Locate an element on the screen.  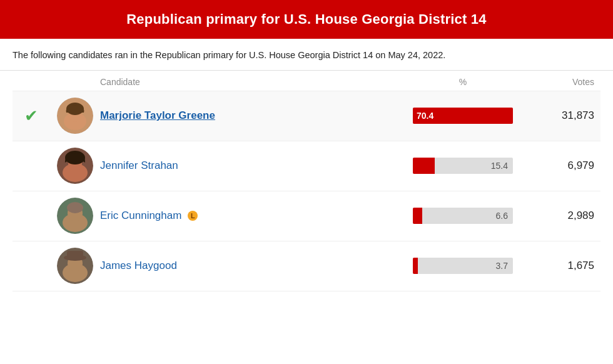
col-header-candidate: Candidate is located at coordinates (250, 82).